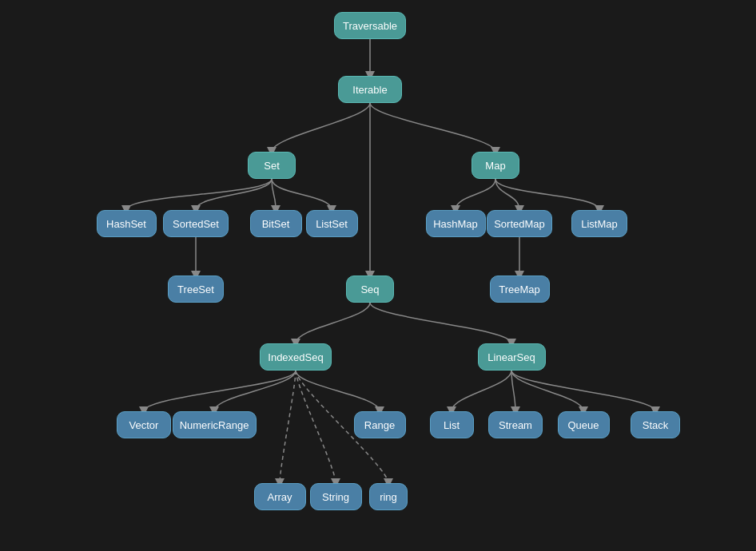  Describe the element at coordinates (370, 26) in the screenshot. I see `node-traversable: Traversable` at that location.